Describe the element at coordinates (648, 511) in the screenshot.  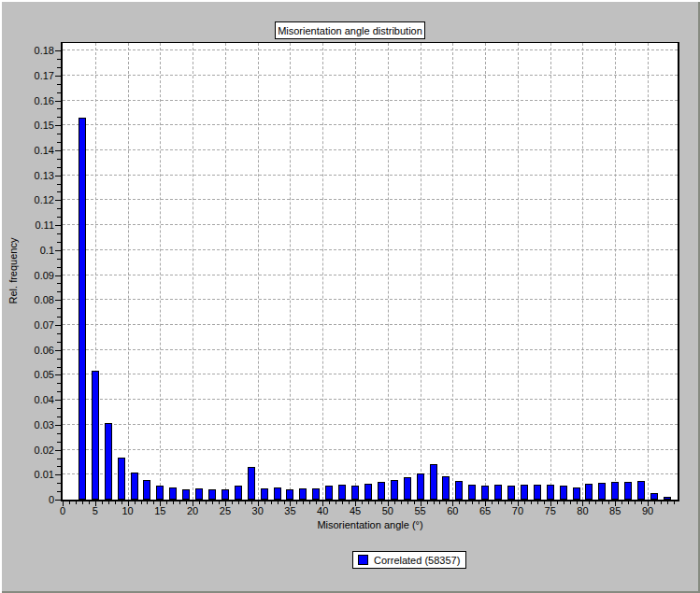
I see `x-tick-label: 90` at that location.